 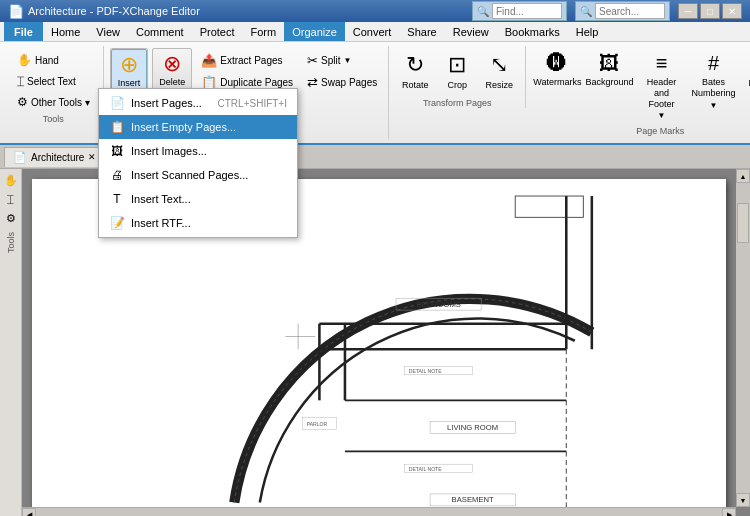 I want to click on transform-group-label: Transform Pages, so click(x=458, y=103).